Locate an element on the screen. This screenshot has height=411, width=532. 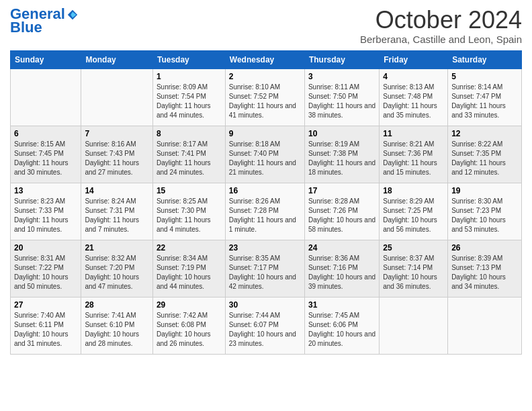
calendar-cell: 11Sunrise: 8:21 AM Sunset: 7:36 PM Dayli… is located at coordinates (414, 154).